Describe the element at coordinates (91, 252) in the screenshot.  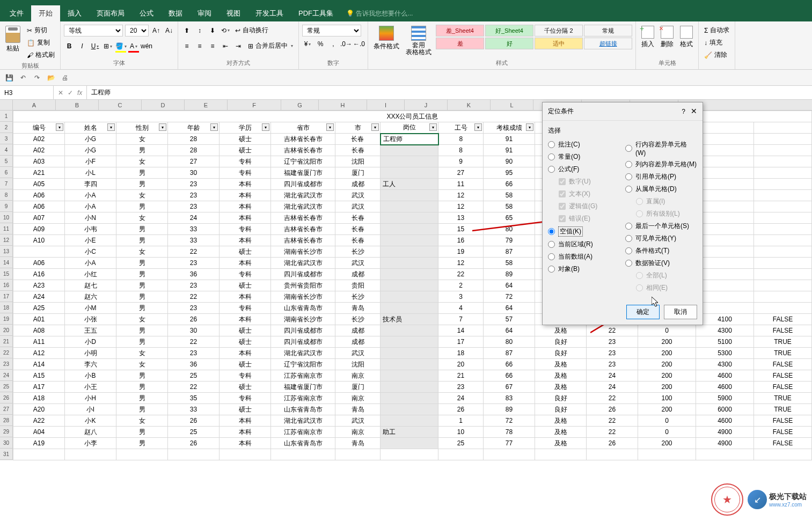
I see `cell: 小C` at that location.